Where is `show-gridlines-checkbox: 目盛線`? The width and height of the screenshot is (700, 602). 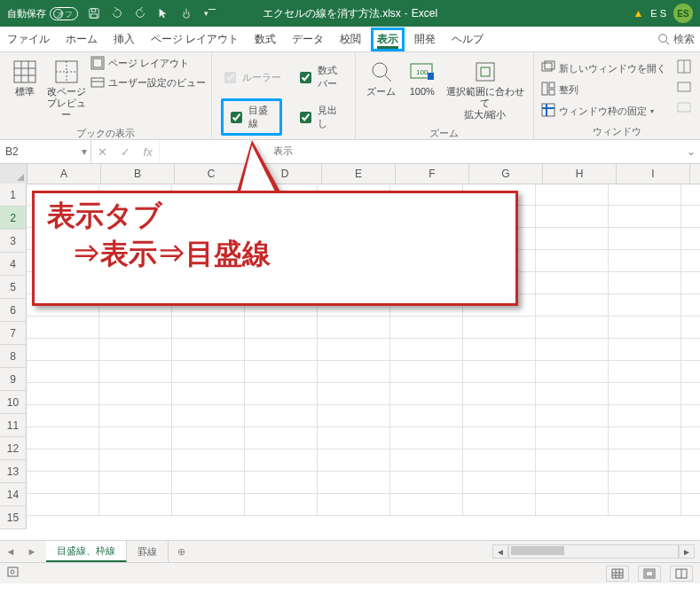 show-gridlines-checkbox: 目盛線 is located at coordinates (252, 117).